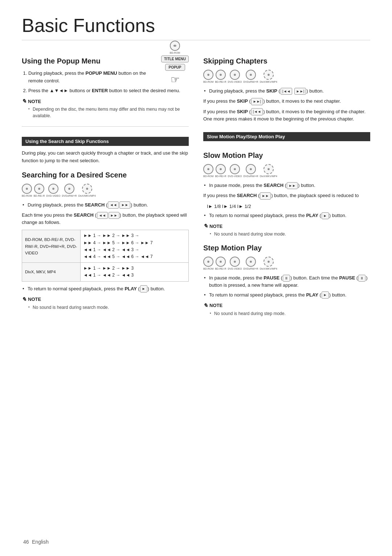 This screenshot has width=392, height=556. I want to click on step-bullet-1: In pause mode, press the PAUSE (⏸) butto…, so click(287, 282).